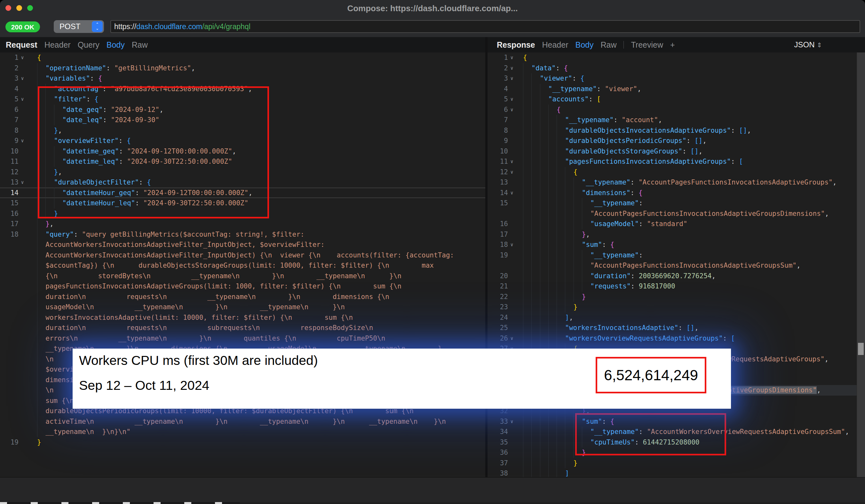  Describe the element at coordinates (672, 276) in the screenshot. I see `code-line: 20"duration": 2003669620.7276254,` at that location.